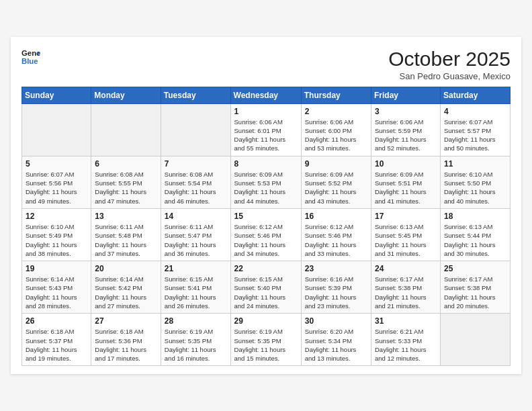 The height and width of the screenshot is (411, 532). Describe the element at coordinates (56, 269) in the screenshot. I see `day-number: 19` at that location.